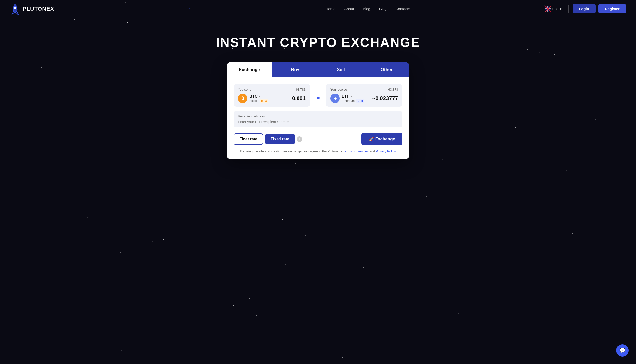 The width and height of the screenshot is (636, 364). Describe the element at coordinates (272, 90) in the screenshot. I see `send-header: You send 63.78$` at that location.